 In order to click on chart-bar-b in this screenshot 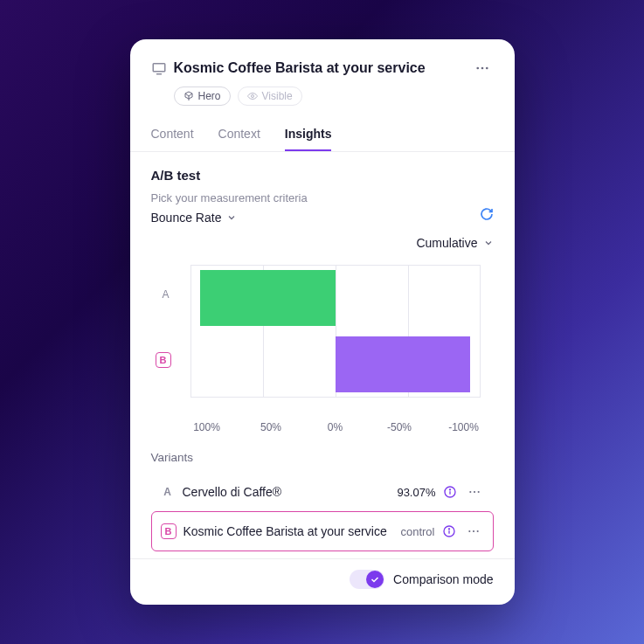, I will do `click(403, 364)`.